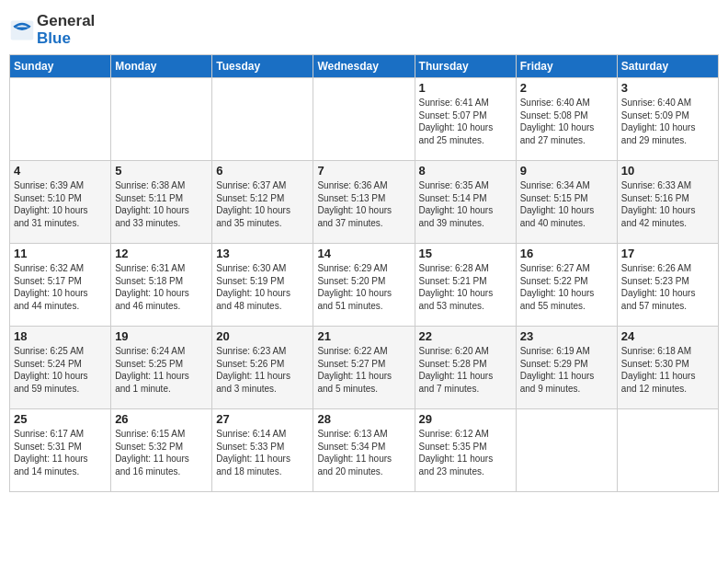 The image size is (728, 563). I want to click on calendar-cell: 1Sunrise: 6:41 AM Sunset: 5:07 PM Daylig…, so click(465, 120).